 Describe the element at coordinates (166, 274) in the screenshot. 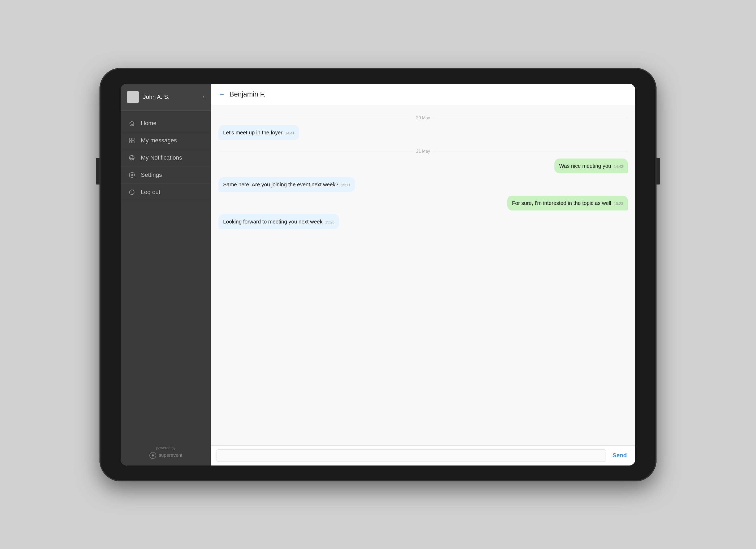

I see `sidebar: John A. S. › Home` at that location.